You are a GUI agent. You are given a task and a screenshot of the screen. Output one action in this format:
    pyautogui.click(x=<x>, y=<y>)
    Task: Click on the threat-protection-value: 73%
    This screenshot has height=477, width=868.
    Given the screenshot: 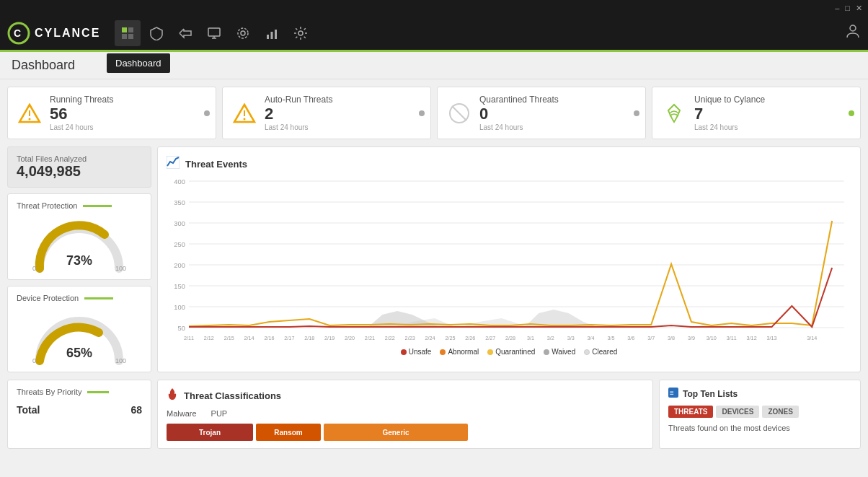 What is the action you would take?
    pyautogui.click(x=79, y=261)
    